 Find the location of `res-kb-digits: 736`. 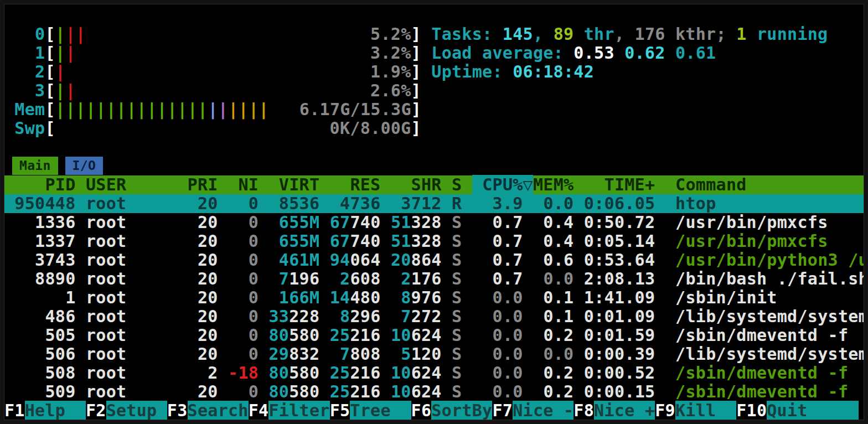

res-kb-digits: 736 is located at coordinates (365, 204).